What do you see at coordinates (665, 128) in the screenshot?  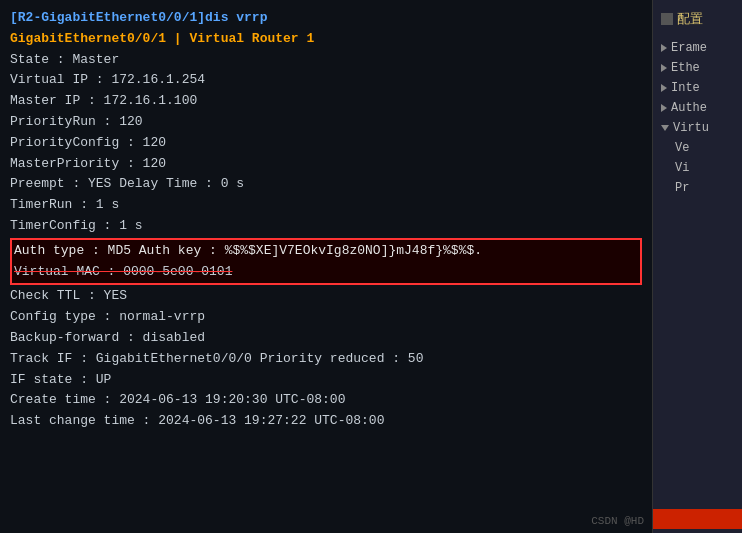 I see `triangle-down-icon` at bounding box center [665, 128].